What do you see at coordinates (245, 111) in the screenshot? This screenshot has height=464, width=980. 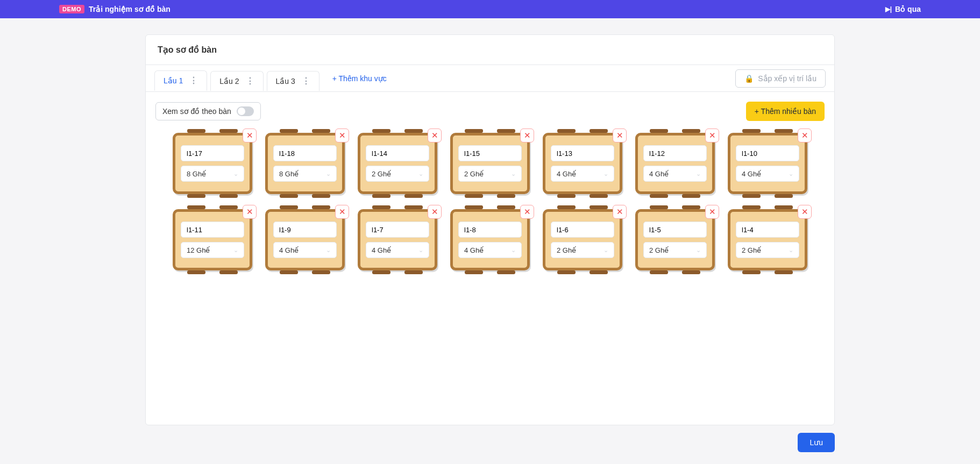 I see `toggle-switch` at bounding box center [245, 111].